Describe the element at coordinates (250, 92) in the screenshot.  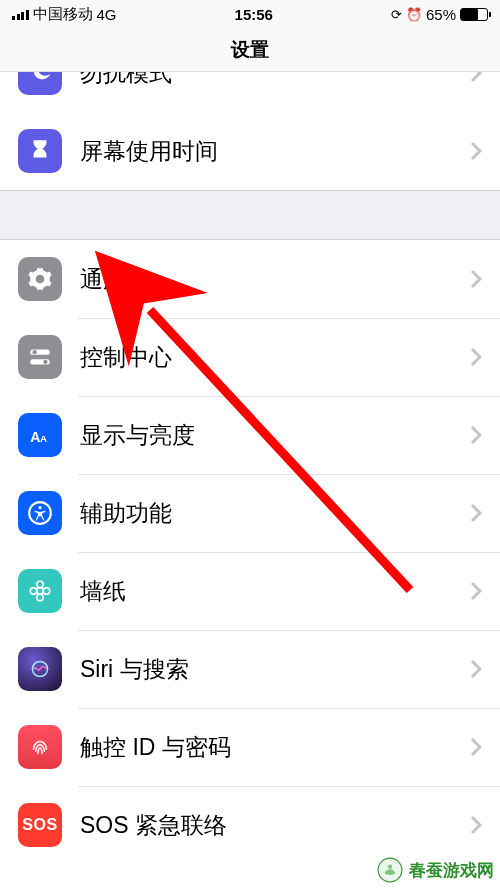
I see `row-do-not-disturb: 勿扰模式` at that location.